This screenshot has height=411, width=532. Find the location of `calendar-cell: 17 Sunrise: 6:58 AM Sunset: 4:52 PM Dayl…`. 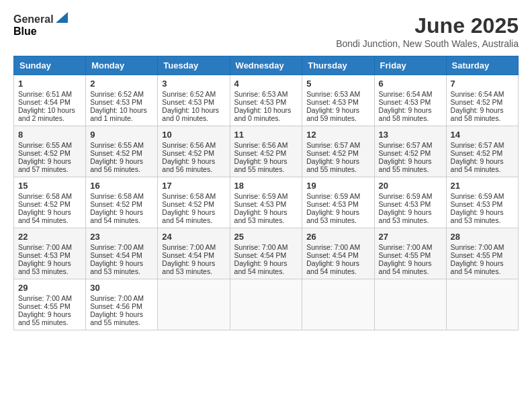

calendar-cell: 17 Sunrise: 6:58 AM Sunset: 4:52 PM Dayl… is located at coordinates (193, 203).